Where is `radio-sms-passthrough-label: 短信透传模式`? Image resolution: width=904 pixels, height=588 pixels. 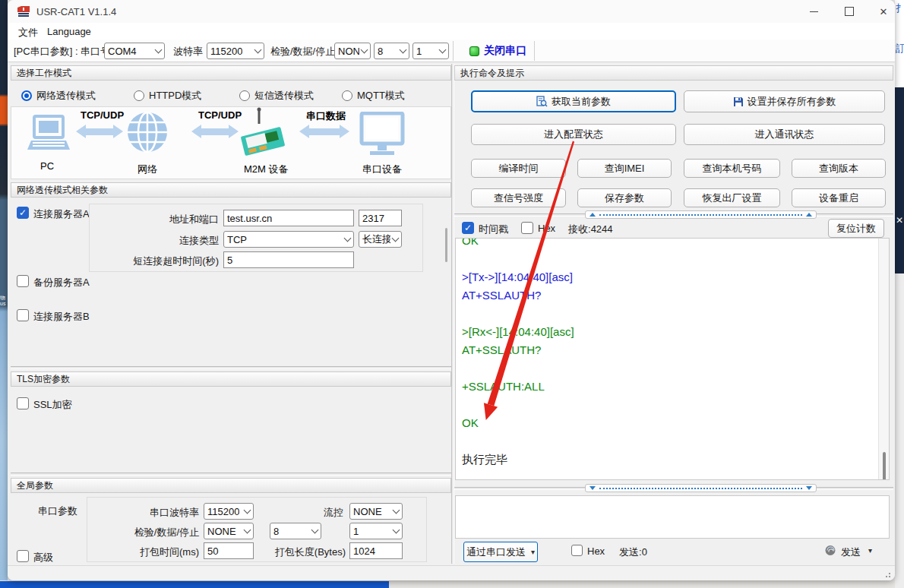
radio-sms-passthrough-label: 短信透传模式 is located at coordinates (284, 96).